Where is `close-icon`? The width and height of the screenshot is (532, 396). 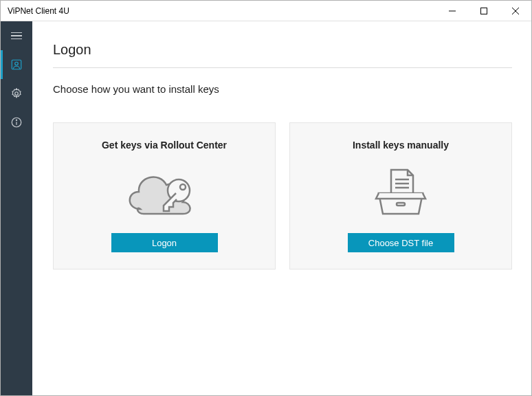
close-icon is located at coordinates (516, 11).